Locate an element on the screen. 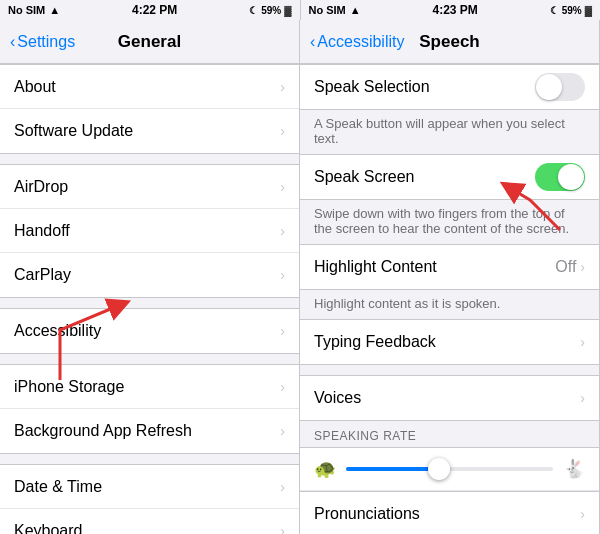  right-carrier: No SIM is located at coordinates (328, 10).